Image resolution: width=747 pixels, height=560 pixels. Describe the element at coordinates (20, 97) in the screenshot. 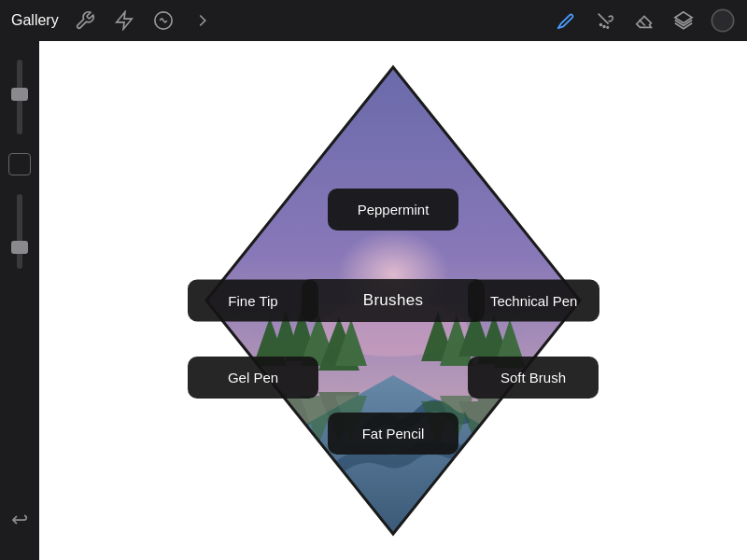

I see `opacity-slider` at that location.